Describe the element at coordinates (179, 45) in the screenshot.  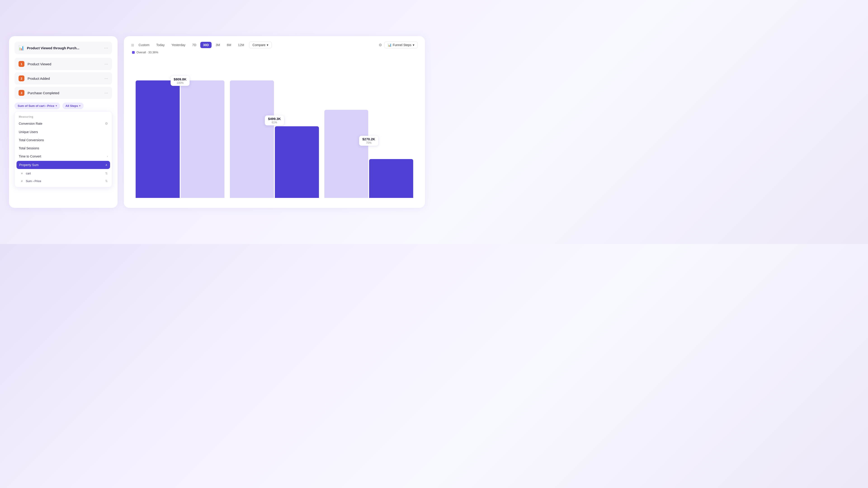
I see `yesterday-button: Yesterday` at that location.